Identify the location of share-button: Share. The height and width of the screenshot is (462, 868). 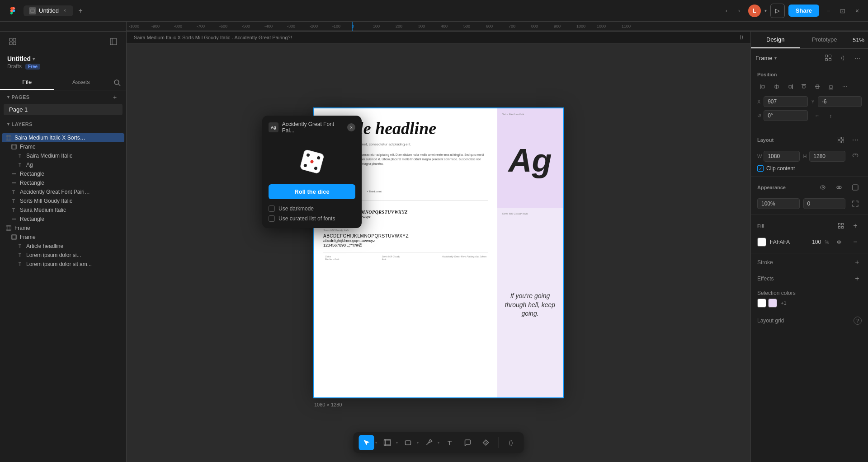
(804, 11).